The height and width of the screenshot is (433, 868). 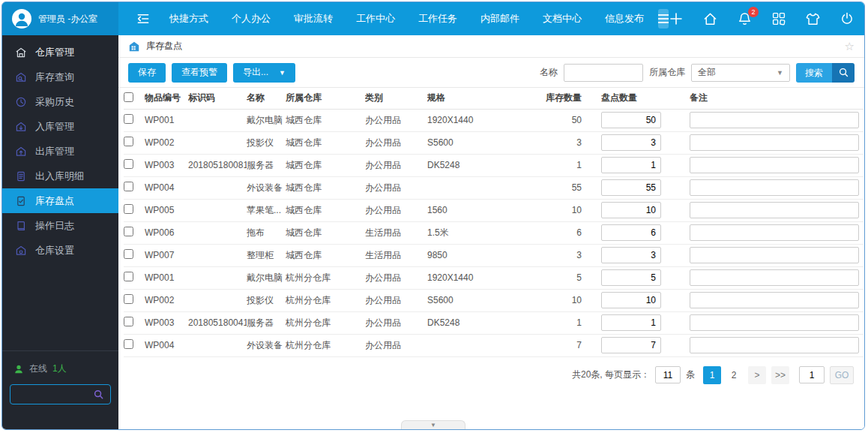 What do you see at coordinates (55, 395) in the screenshot?
I see `sidebar-search-input` at bounding box center [55, 395].